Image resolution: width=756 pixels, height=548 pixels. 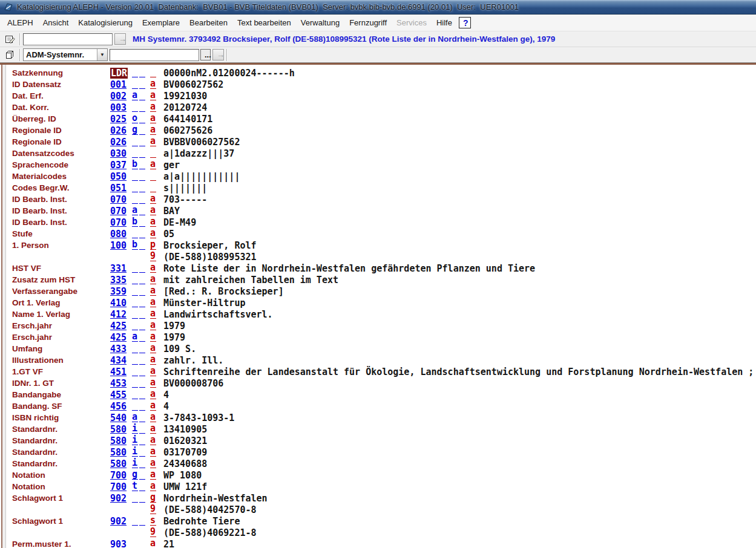 I want to click on subfield-code: p, so click(x=153, y=245).